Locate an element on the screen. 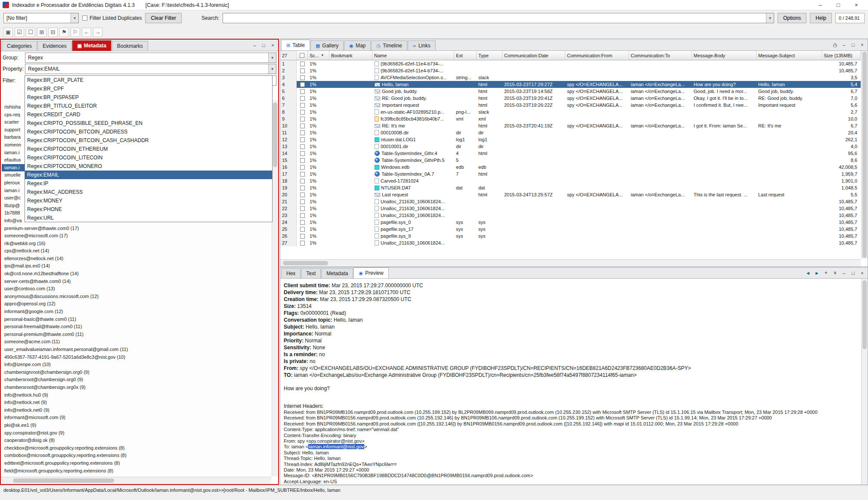 This screenshot has width=868, height=500. next-hit-icon: → is located at coordinates (98, 32).